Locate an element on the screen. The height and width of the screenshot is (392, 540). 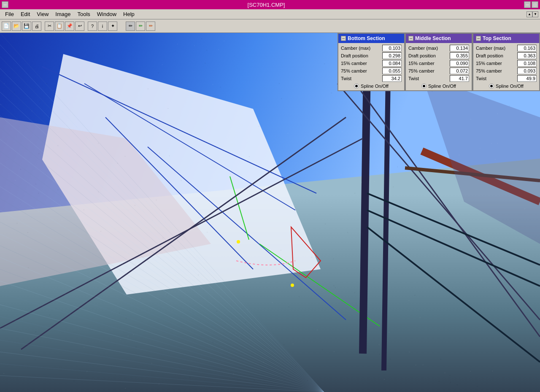
middle-camber15-value: 0.090 is located at coordinates (459, 63).